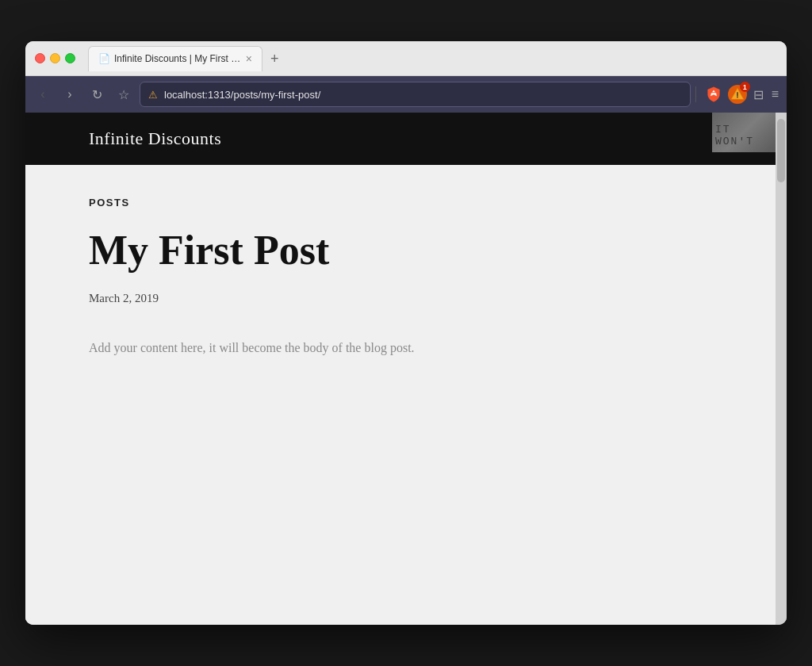  What do you see at coordinates (124, 94) in the screenshot?
I see `bookmark-button: ☆` at bounding box center [124, 94].